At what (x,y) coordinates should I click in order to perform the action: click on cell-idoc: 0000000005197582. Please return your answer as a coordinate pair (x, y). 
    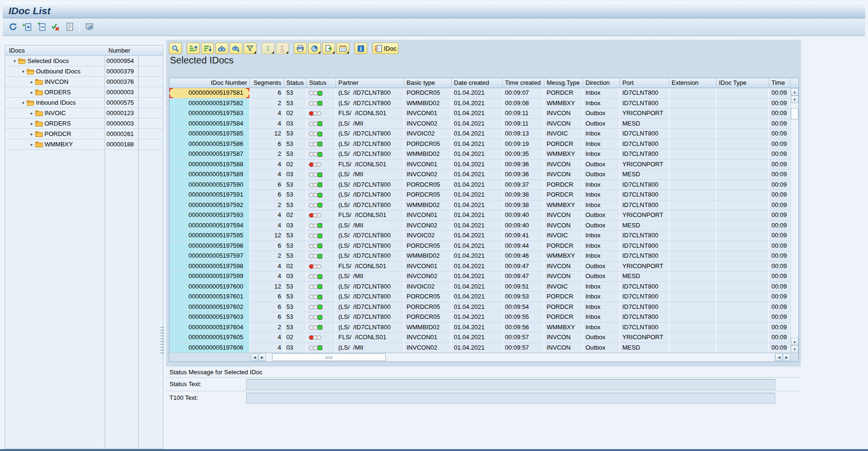
    Looking at the image, I should click on (210, 104).